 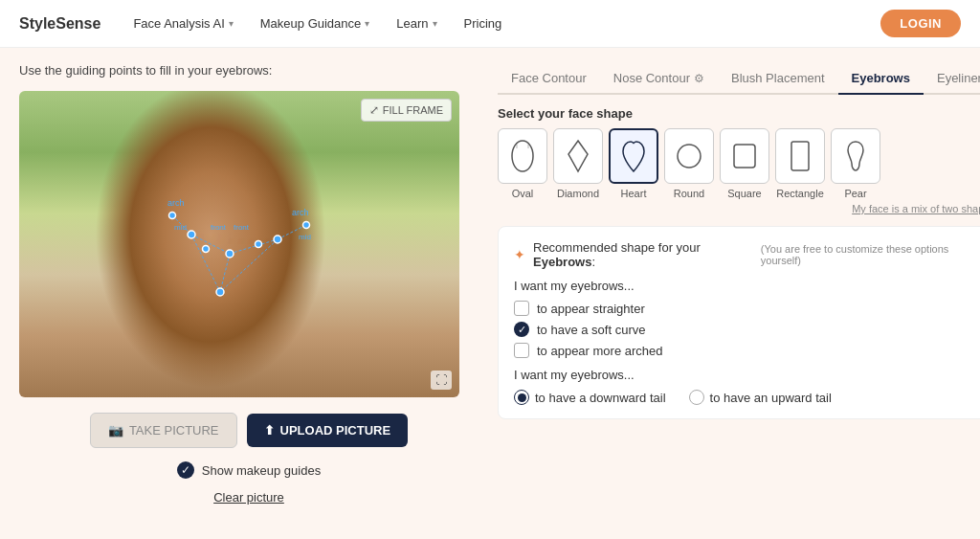 What do you see at coordinates (601, 398) in the screenshot?
I see `radio-label: to have a downward tail` at bounding box center [601, 398].